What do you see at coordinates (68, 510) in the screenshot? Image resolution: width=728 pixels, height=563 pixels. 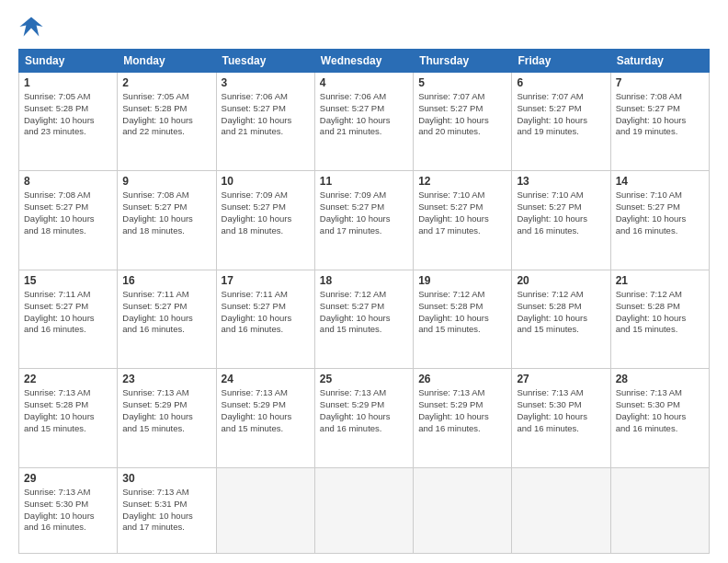 I see `calendar-cell: 29Sunrise: 7:13 AM Sunset: 5:30 PM Dayli…` at bounding box center [68, 510].